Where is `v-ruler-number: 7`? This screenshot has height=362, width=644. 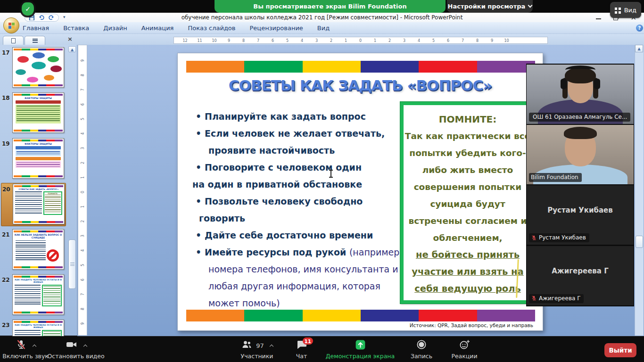 v-ruler-number: 7 is located at coordinates (83, 294).